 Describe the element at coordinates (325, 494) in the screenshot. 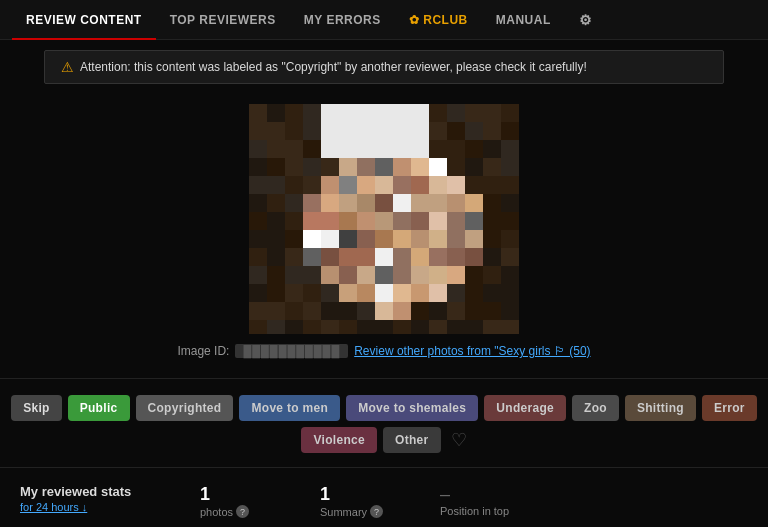

I see `summary-count: 1` at that location.